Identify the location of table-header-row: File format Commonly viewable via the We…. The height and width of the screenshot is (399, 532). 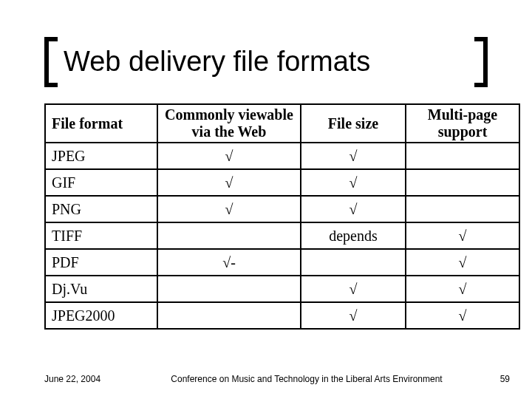
(282, 123).